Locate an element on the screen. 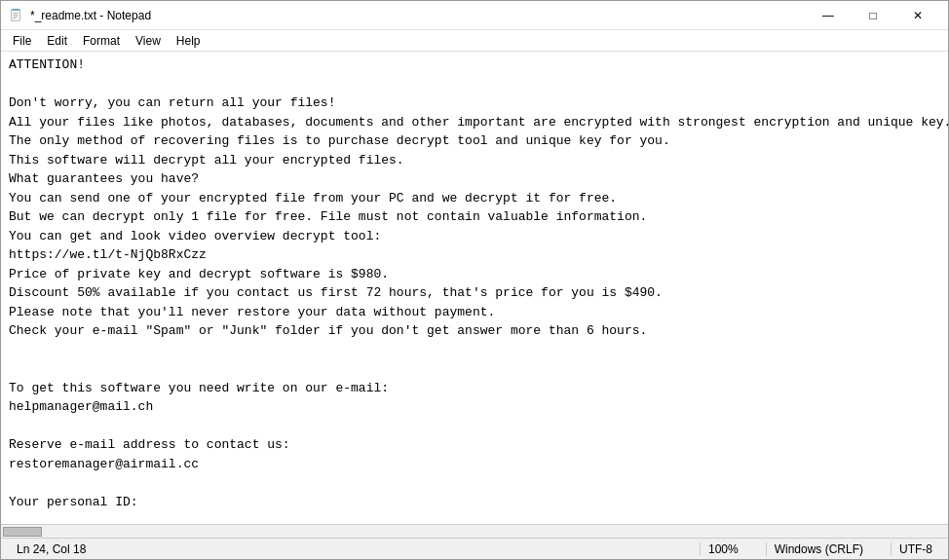 The width and height of the screenshot is (949, 560). scrollbar-track is located at coordinates (474, 532).